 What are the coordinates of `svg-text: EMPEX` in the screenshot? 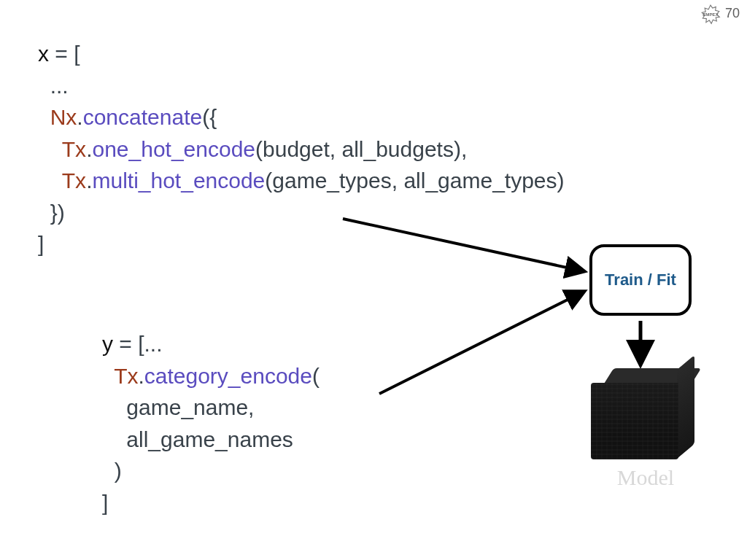 It's located at (711, 15).